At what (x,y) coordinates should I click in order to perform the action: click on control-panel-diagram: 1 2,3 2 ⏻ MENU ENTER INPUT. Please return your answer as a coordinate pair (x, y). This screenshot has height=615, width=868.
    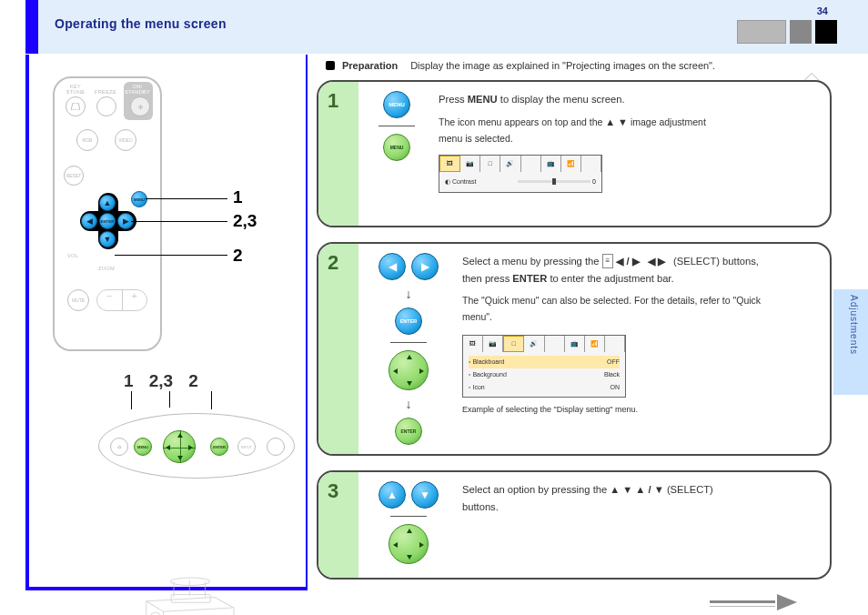
    Looking at the image, I should click on (207, 439).